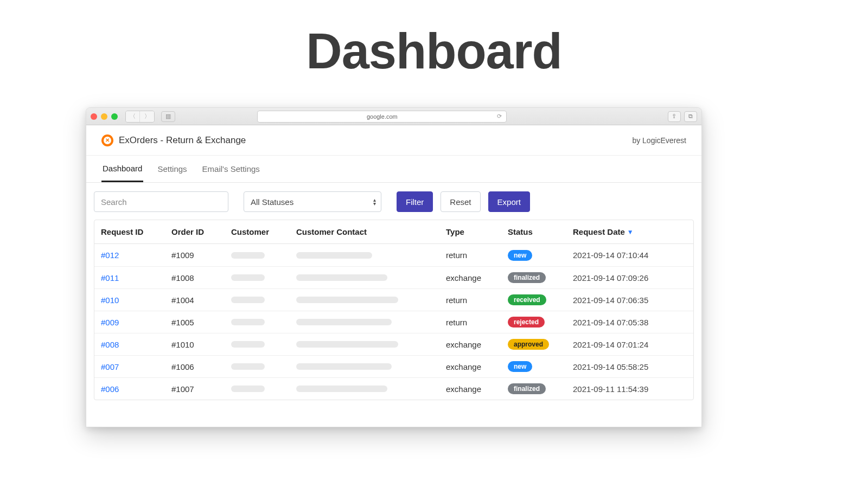 This screenshot has height=488, width=868. I want to click on order-id-cell: #1008, so click(201, 278).